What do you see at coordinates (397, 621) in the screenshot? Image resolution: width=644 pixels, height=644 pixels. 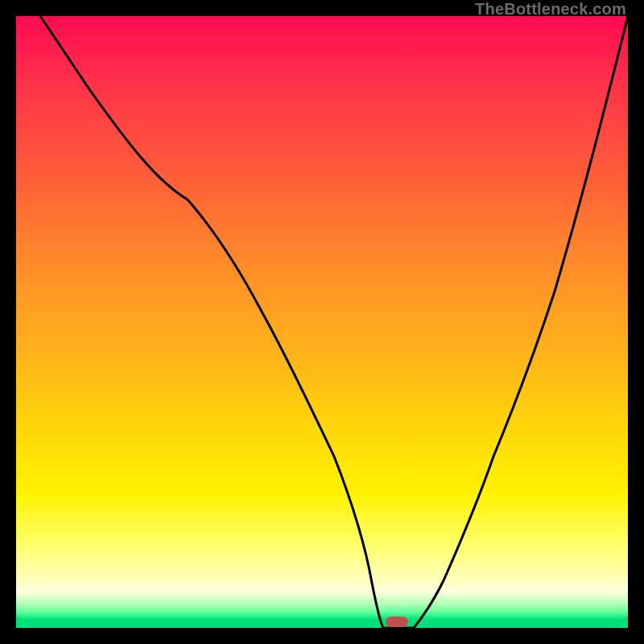 I see `optimal-marker` at bounding box center [397, 621].